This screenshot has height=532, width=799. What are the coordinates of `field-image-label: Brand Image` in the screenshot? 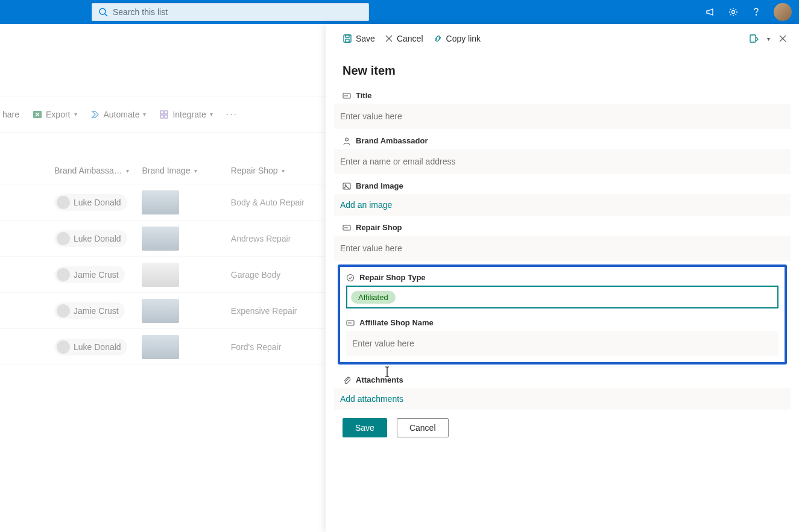 It's located at (380, 186).